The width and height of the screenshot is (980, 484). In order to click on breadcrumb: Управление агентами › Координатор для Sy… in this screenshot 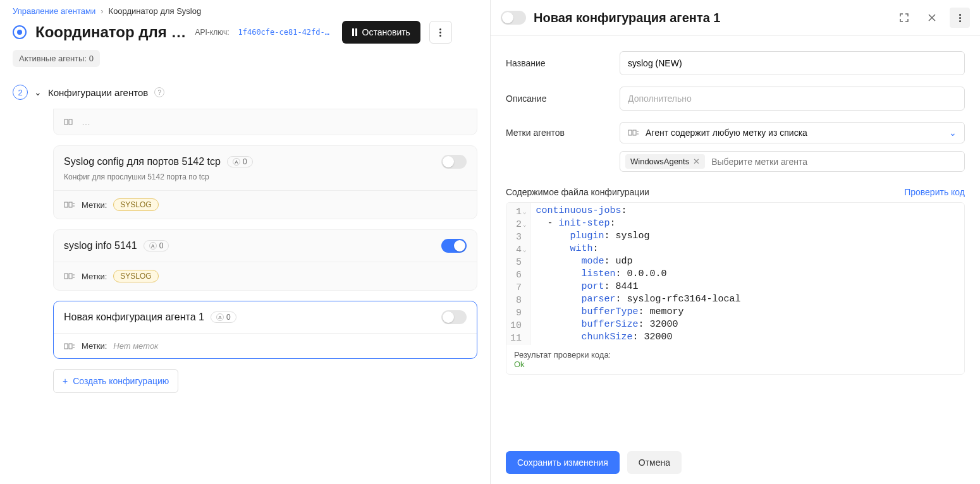, I will do `click(245, 11)`.